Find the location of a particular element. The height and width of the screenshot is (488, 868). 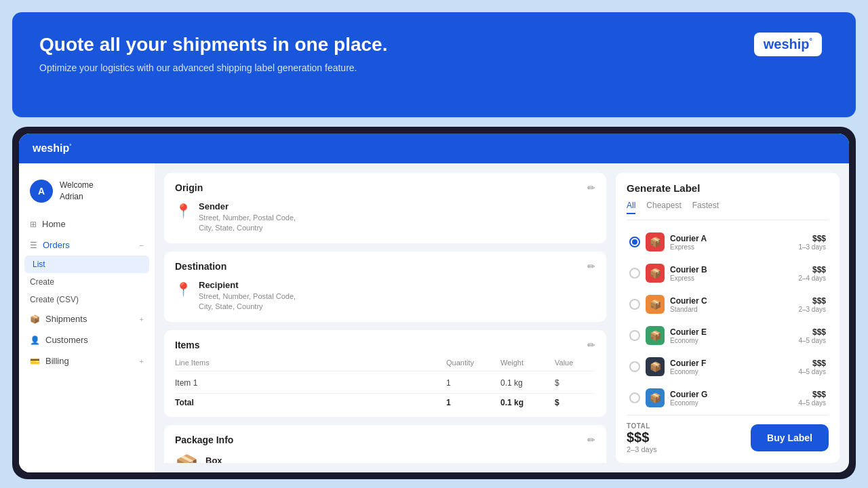

courier-price-g: $$$ 4–5 days is located at coordinates (812, 399).